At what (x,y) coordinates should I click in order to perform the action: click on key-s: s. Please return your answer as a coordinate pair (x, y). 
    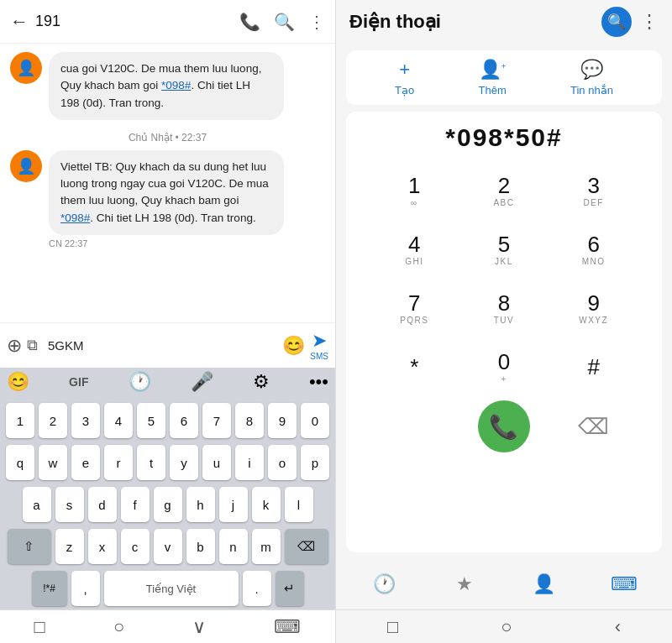
    Looking at the image, I should click on (70, 504).